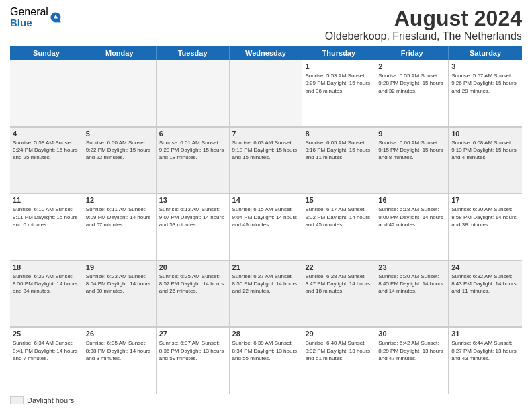 Image resolution: width=532 pixels, height=411 pixels. Describe the element at coordinates (266, 217) in the screenshot. I see `cell-detail: Sunrise: 6:15 AM Sunset: 9:04 PM Dayligh…` at that location.